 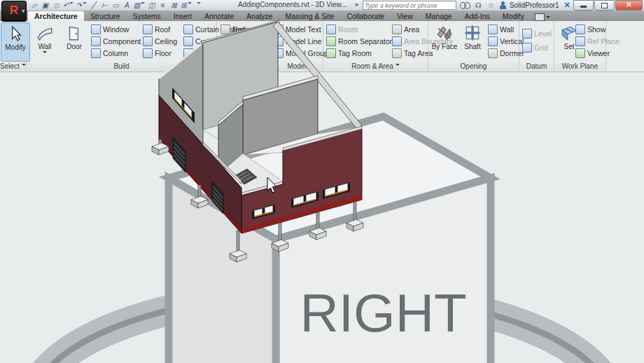 I want to click on favorites-star-icon: ☆, so click(x=491, y=6).